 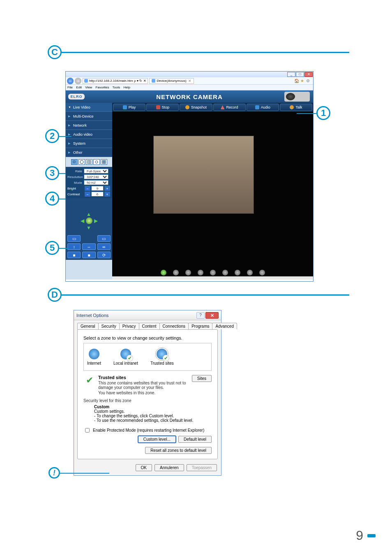 I want to click on local-intranet-icon, so click(x=126, y=354).